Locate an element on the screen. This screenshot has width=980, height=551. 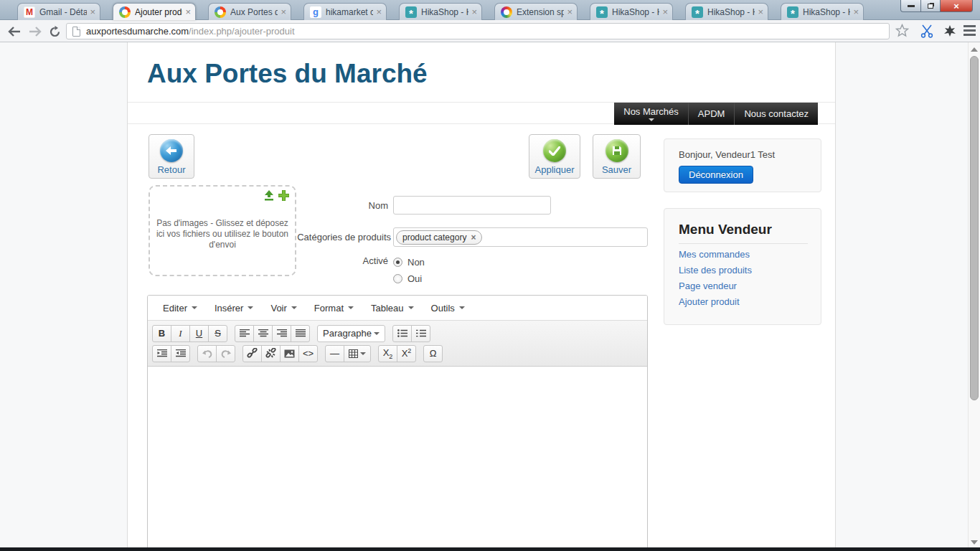
menu-icon is located at coordinates (970, 30).